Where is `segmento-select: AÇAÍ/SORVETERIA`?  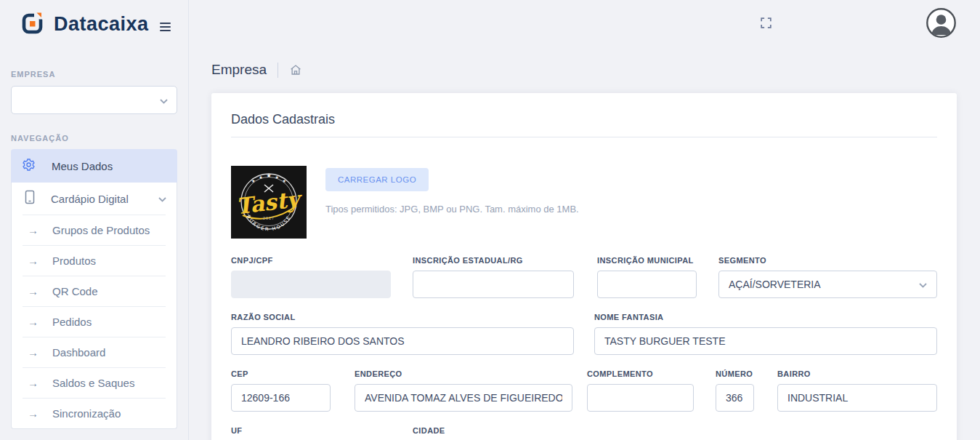 segmento-select: AÇAÍ/SORVETERIA is located at coordinates (828, 284).